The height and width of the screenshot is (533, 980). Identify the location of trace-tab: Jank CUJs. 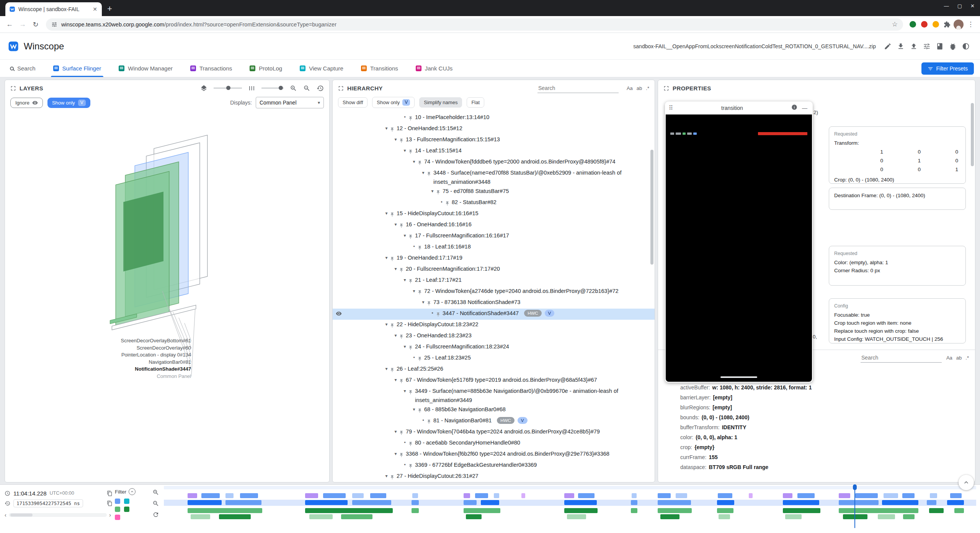
(434, 68).